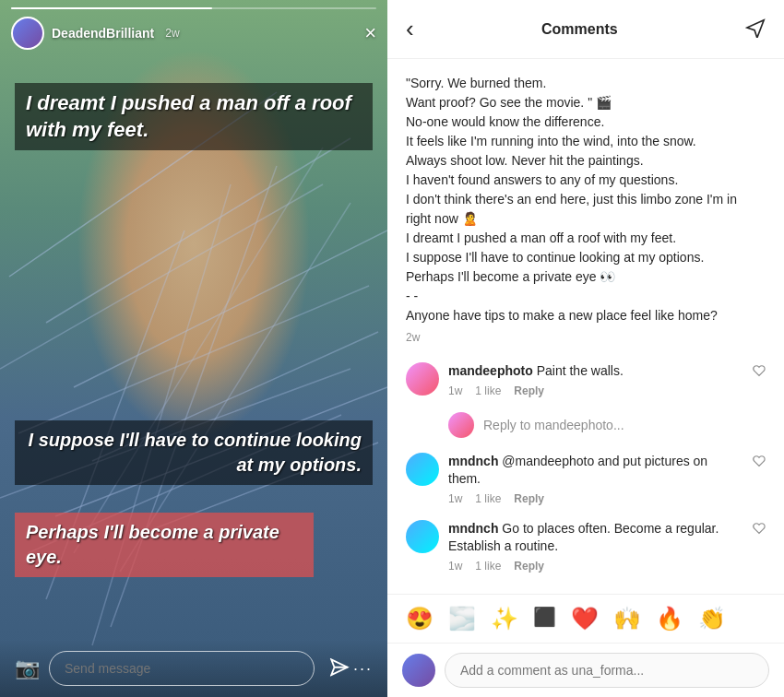  What do you see at coordinates (172, 33) in the screenshot?
I see `story-time: 2w` at bounding box center [172, 33].